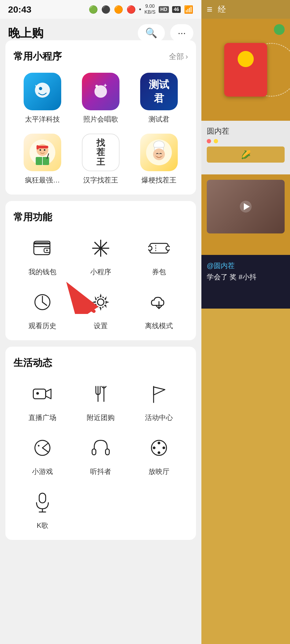 The height and width of the screenshot is (644, 290). Describe the element at coordinates (42, 92) in the screenshot. I see `app-icon-taipingyangkeji` at that location.